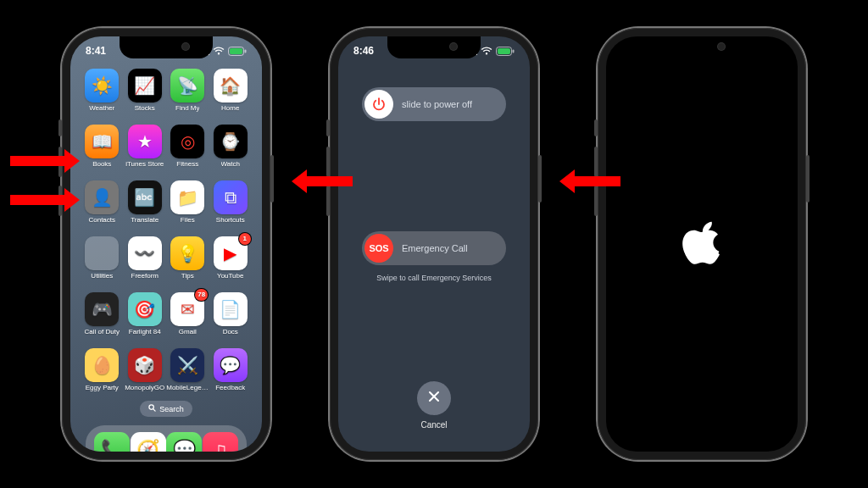 The height and width of the screenshot is (488, 868). I want to click on app-label: Files, so click(188, 220).